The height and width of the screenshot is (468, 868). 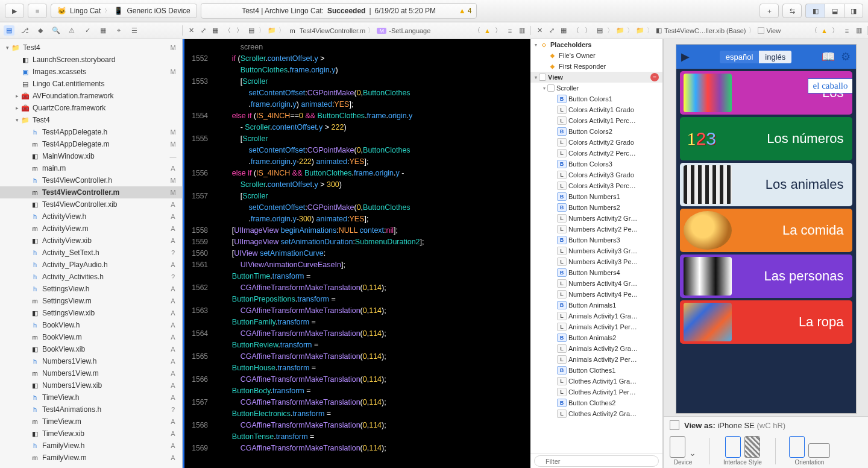 What do you see at coordinates (91, 410) in the screenshot?
I see `nav-row: hTest4Animations.h?` at bounding box center [91, 410].